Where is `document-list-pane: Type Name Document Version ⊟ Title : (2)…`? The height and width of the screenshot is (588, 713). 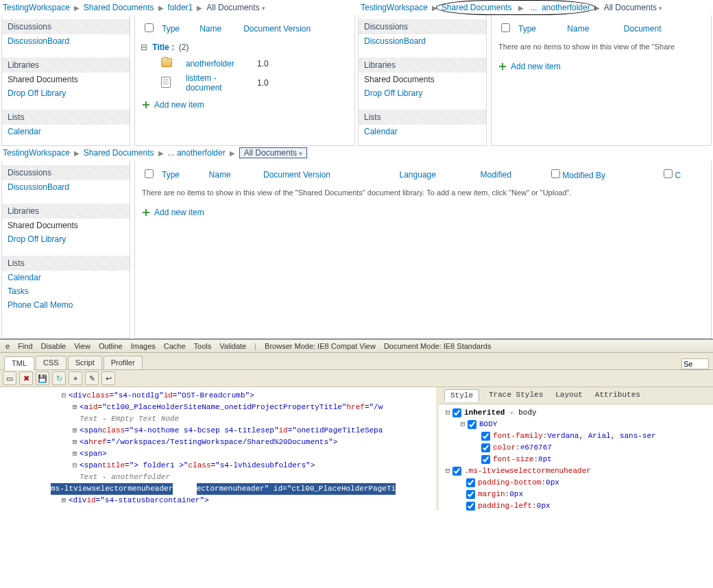
document-list-pane: Type Name Document Version ⊟ Title : (2)… is located at coordinates (245, 81).